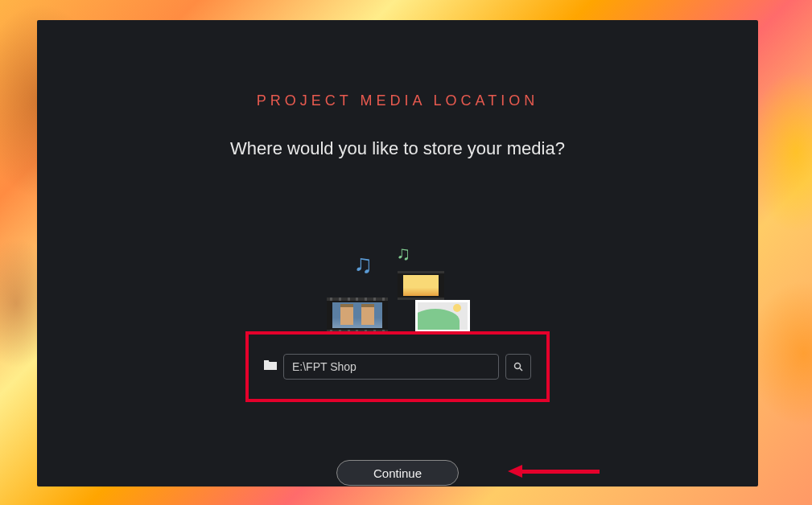  I want to click on annotation-arrow, so click(554, 471).